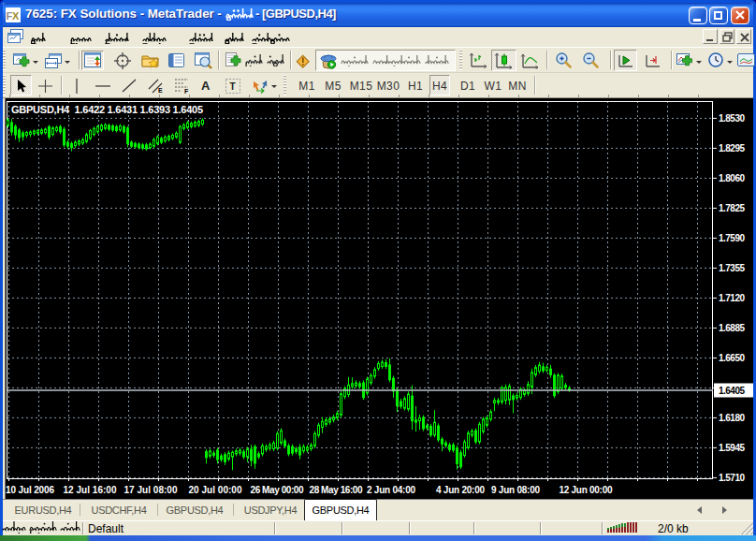 The image size is (756, 541). Describe the element at coordinates (161, 90) in the screenshot. I see `svg-text: E` at that location.